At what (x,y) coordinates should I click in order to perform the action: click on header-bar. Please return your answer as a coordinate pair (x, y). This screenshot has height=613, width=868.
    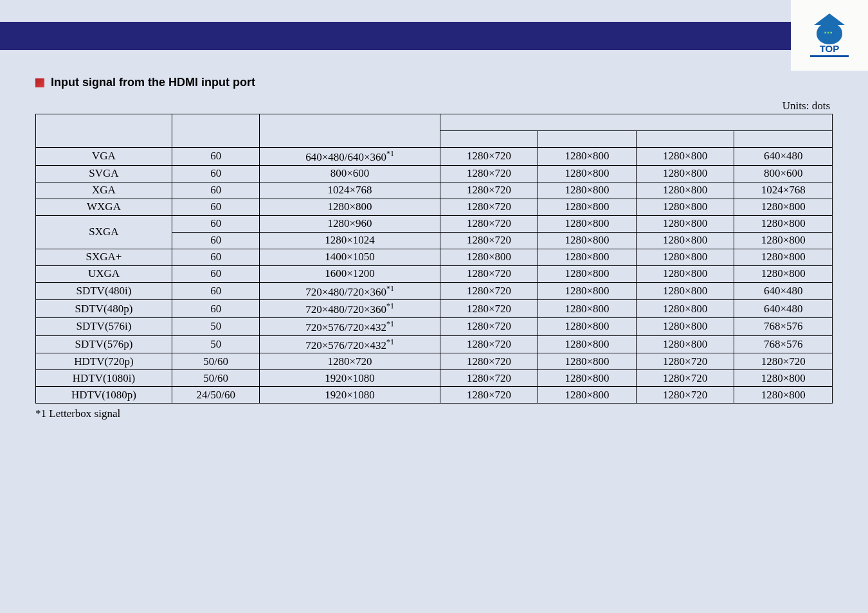
    Looking at the image, I should click on (434, 36).